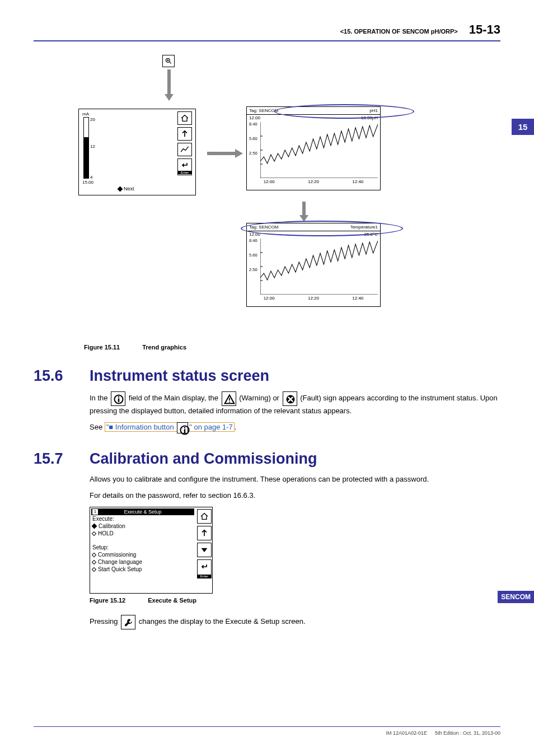 The width and height of the screenshot is (534, 756). Describe the element at coordinates (267, 32) in the screenshot. I see `page-header: <15. OPERATION OF SENCOM pH/ORP> 15-13` at that location.